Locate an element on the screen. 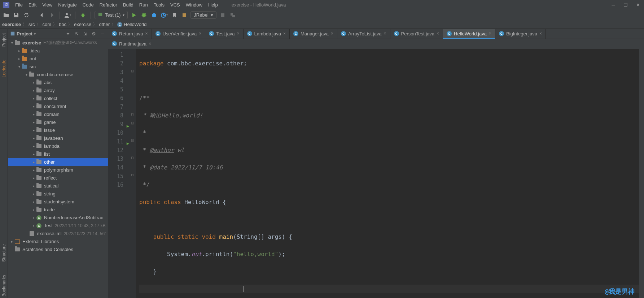 The image size is (644, 298). tree-folder-concurrent: ▸concurrent is located at coordinates (58, 107).